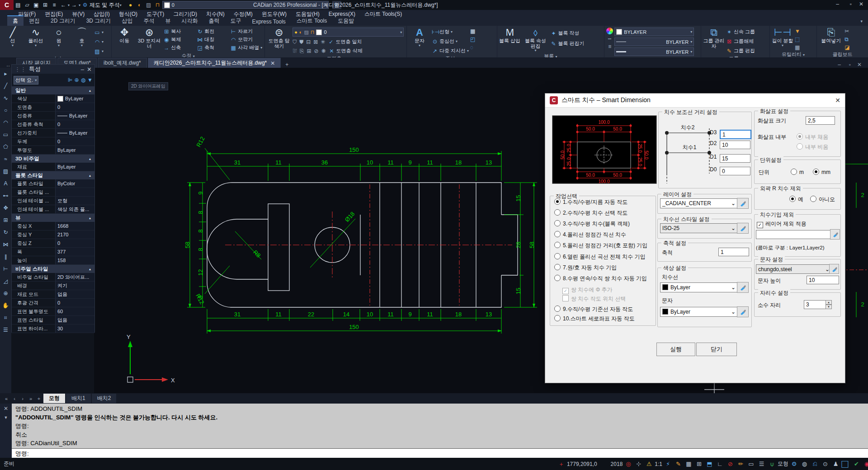  I want to click on grid-icon: ▦, so click(689, 464).